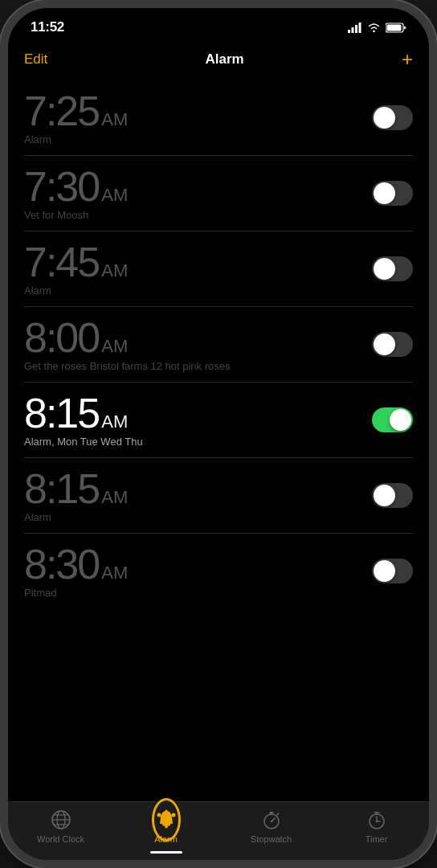 This screenshot has width=437, height=868. Describe the element at coordinates (407, 59) in the screenshot. I see `add-alarm-button: +` at that location.